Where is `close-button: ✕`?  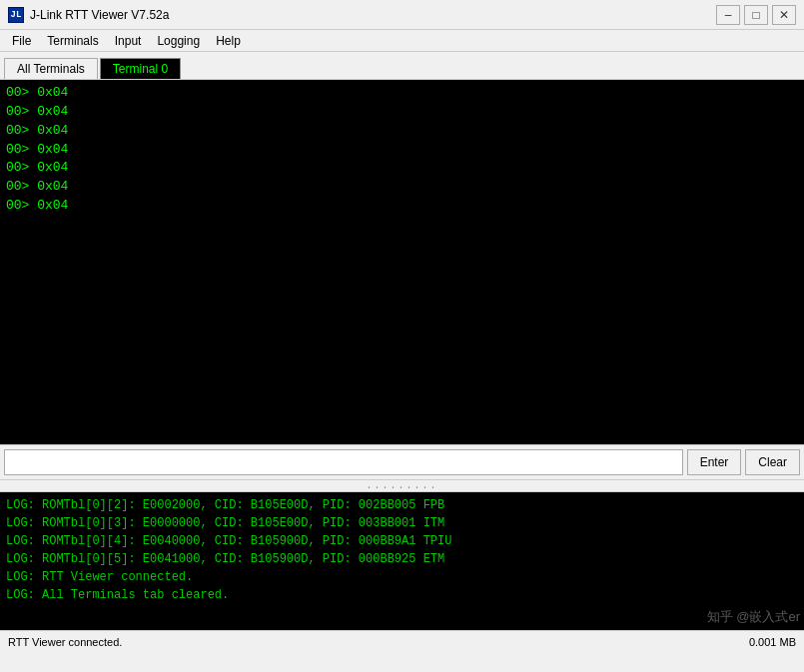
close-button: ✕ is located at coordinates (784, 15).